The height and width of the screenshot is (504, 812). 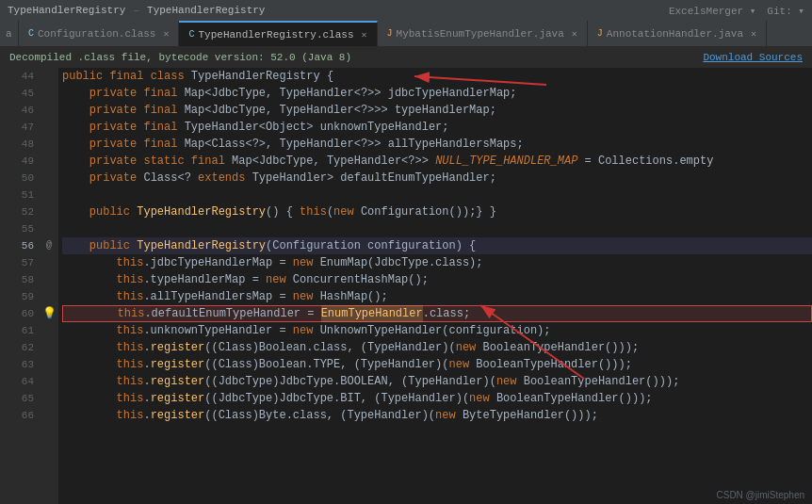 What do you see at coordinates (49, 246) in the screenshot?
I see `gutter-56: @` at bounding box center [49, 246].